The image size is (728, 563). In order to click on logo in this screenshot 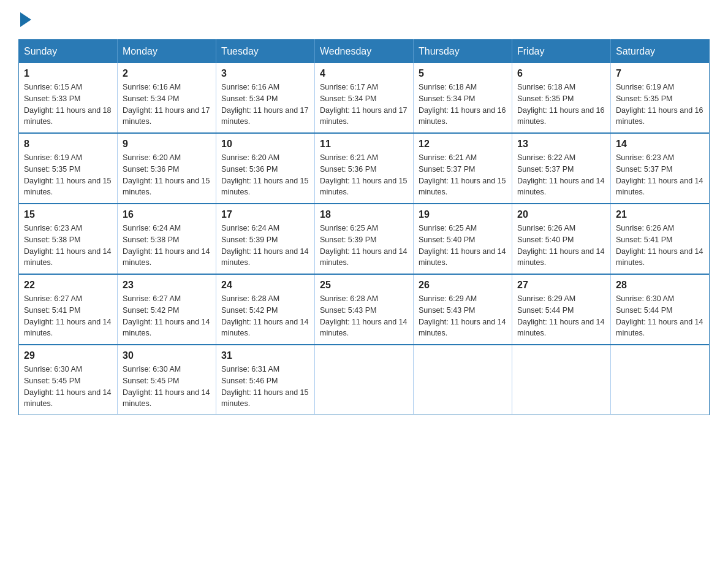, I will do `click(26, 20)`.